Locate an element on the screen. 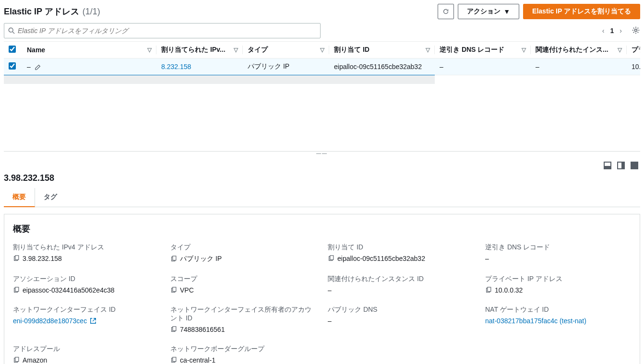 This screenshot has width=644, height=364. row-instance: – is located at coordinates (579, 67).